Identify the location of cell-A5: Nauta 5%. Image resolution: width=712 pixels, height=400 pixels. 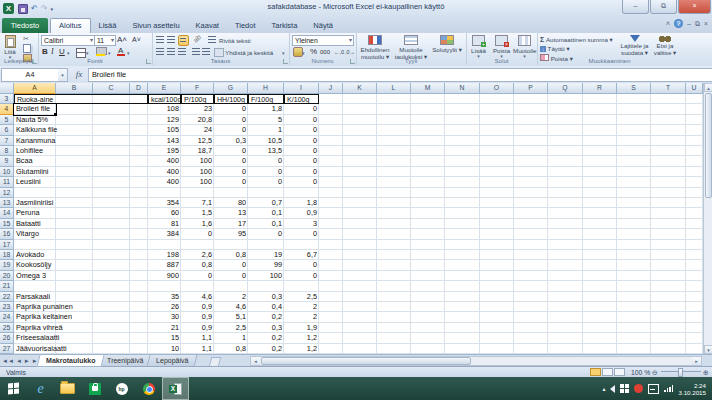
(81, 120).